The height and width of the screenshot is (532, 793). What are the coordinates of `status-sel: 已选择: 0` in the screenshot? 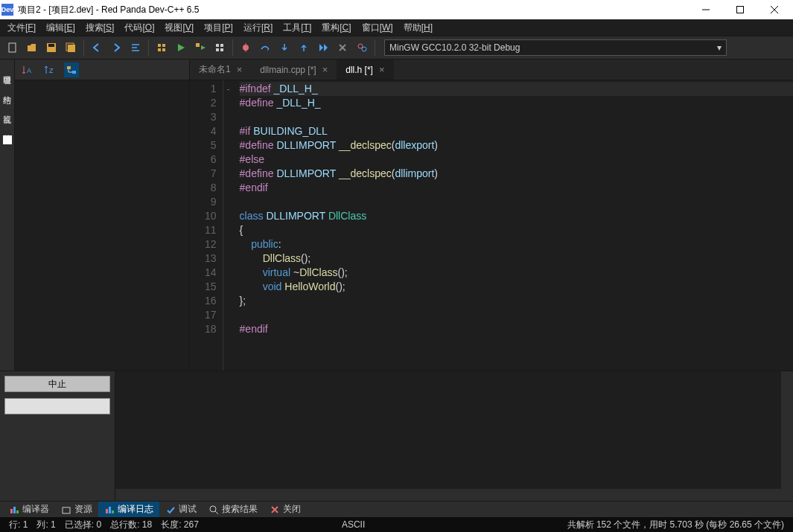 It's located at (83, 525).